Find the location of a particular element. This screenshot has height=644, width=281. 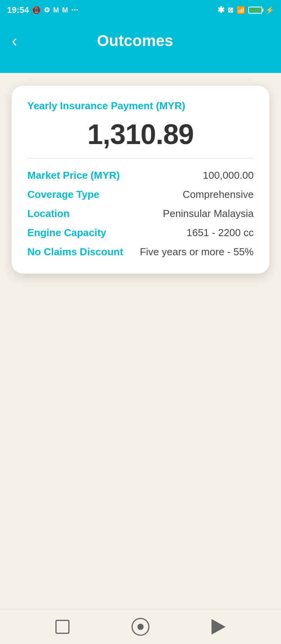

triangle-icon is located at coordinates (219, 627).